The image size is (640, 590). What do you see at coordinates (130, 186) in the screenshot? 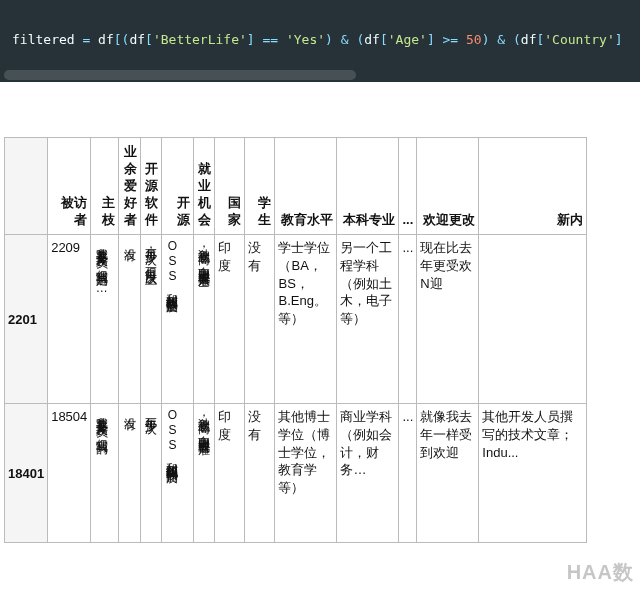
I see `col-hobbyist: 业余爱好者` at bounding box center [130, 186].